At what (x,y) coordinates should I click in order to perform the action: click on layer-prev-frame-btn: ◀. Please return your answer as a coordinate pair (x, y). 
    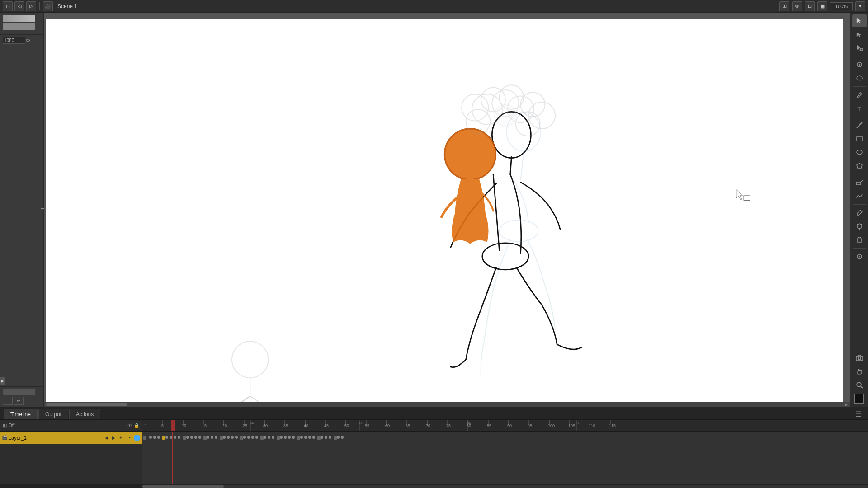
    Looking at the image, I should click on (106, 438).